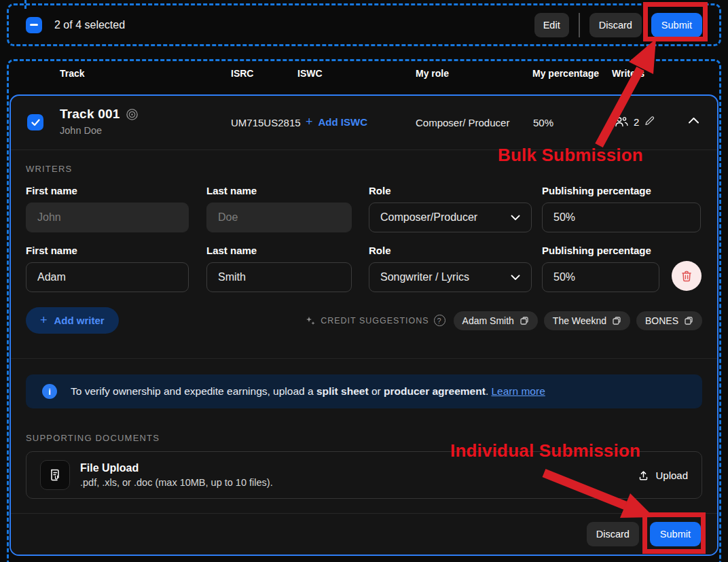  What do you see at coordinates (432, 73) in the screenshot?
I see `column-header-my-role: My role` at bounding box center [432, 73].